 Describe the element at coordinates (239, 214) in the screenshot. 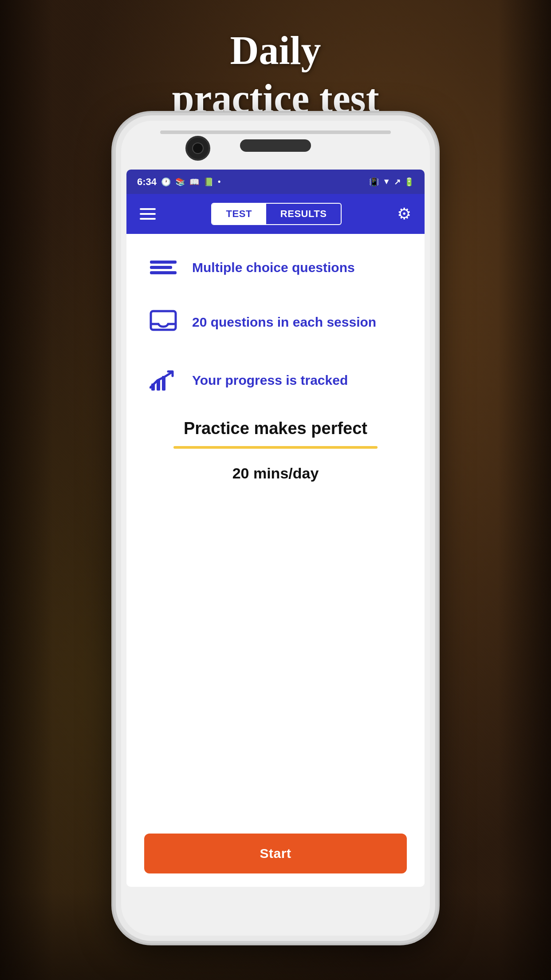

I see `tab-test: TEST` at that location.